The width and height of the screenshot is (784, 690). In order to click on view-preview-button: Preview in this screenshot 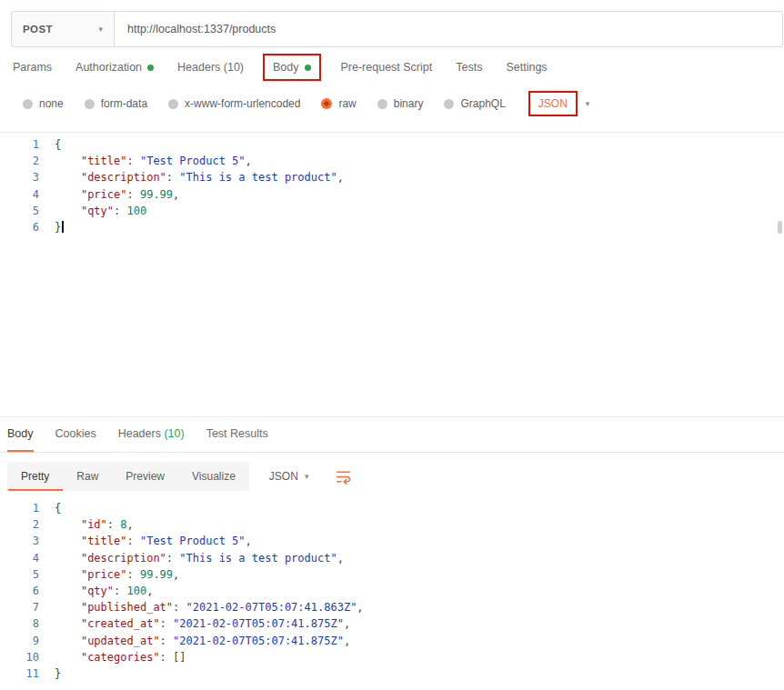, I will do `click(146, 476)`.